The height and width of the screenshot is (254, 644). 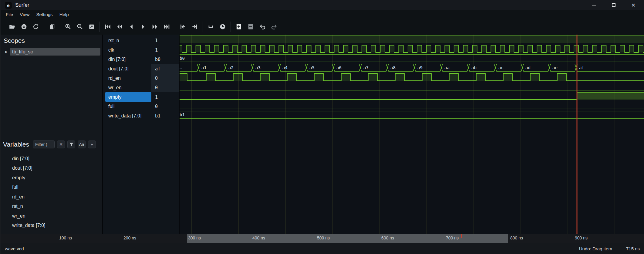 I want to click on step-forward-icon, so click(x=143, y=27).